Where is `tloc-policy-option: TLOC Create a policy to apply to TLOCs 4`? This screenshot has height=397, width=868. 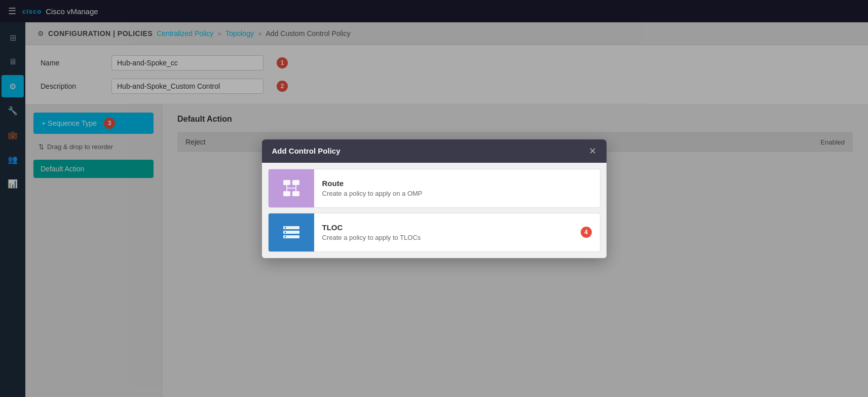
tloc-policy-option: TLOC Create a policy to apply to TLOCs 4 is located at coordinates (434, 232).